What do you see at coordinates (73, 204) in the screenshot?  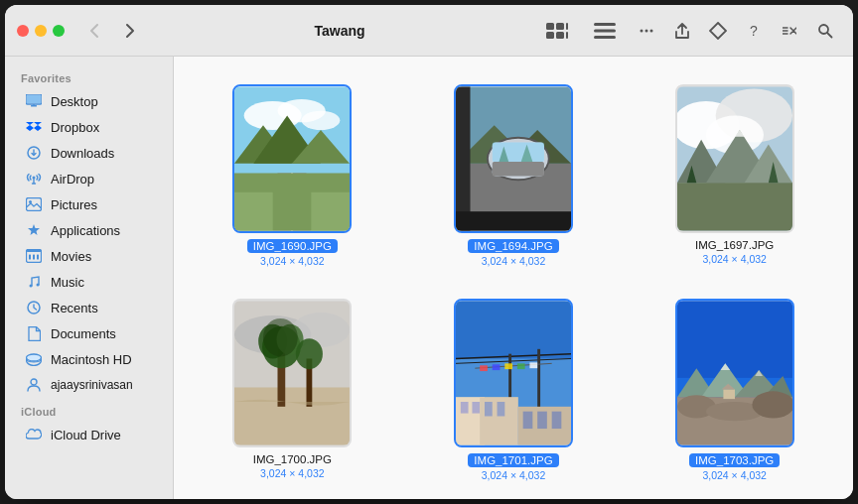 I see `pictures-label: Pictures` at bounding box center [73, 204].